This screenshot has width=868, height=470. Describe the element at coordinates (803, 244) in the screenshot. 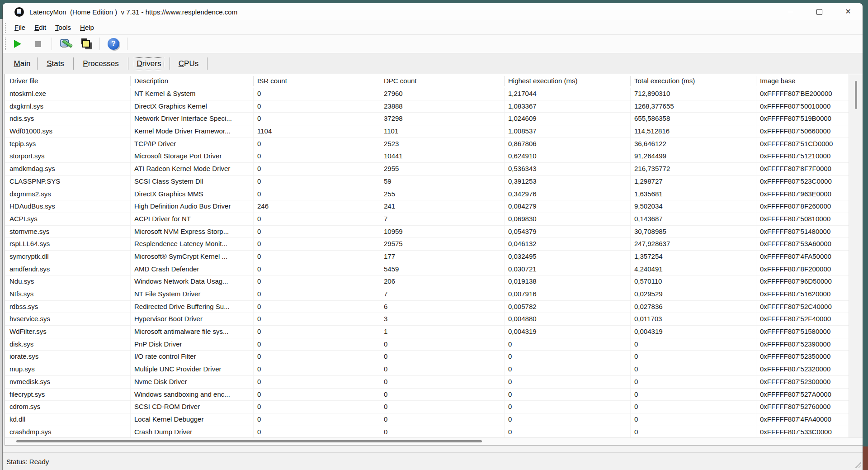

I see `cell-image-base: 0xFFFFF807'53A60000` at that location.